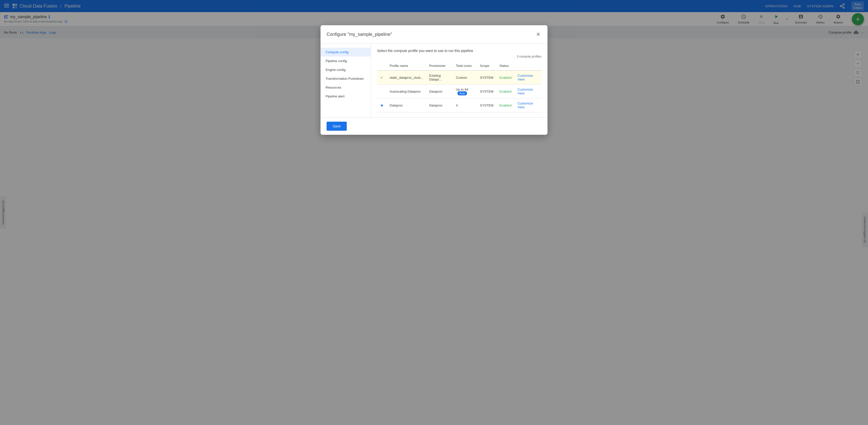  What do you see at coordinates (462, 93) in the screenshot?
I see `auto-badge: Auto` at bounding box center [462, 93].